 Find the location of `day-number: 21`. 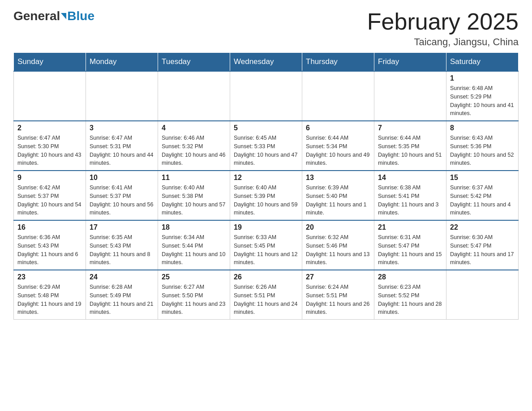

day-number: 21 is located at coordinates (410, 227).